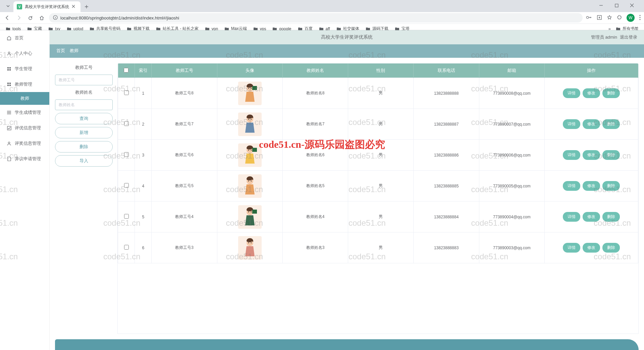  I want to click on col-header-ops: 操作, so click(592, 71).